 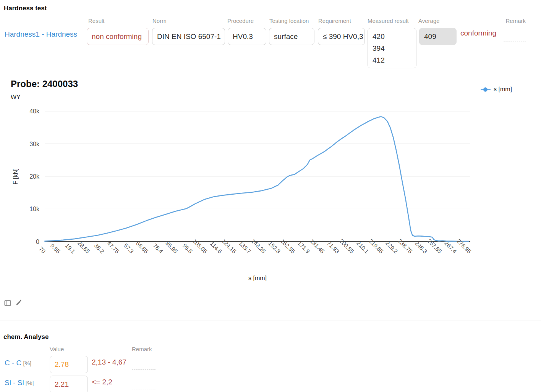 I want to click on chem-requirement: <= 2,2, so click(x=102, y=382).